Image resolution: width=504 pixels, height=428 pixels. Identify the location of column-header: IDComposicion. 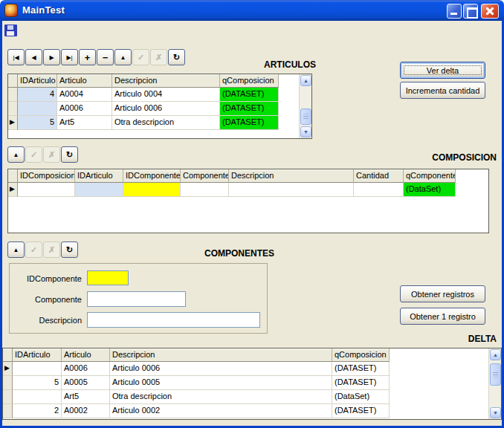
(46, 176).